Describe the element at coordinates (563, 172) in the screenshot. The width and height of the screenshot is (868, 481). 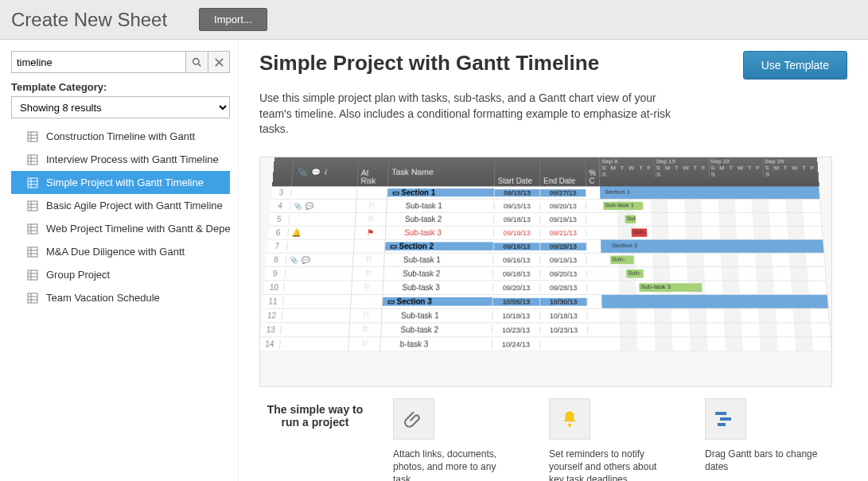
I see `col-end: End Date` at that location.